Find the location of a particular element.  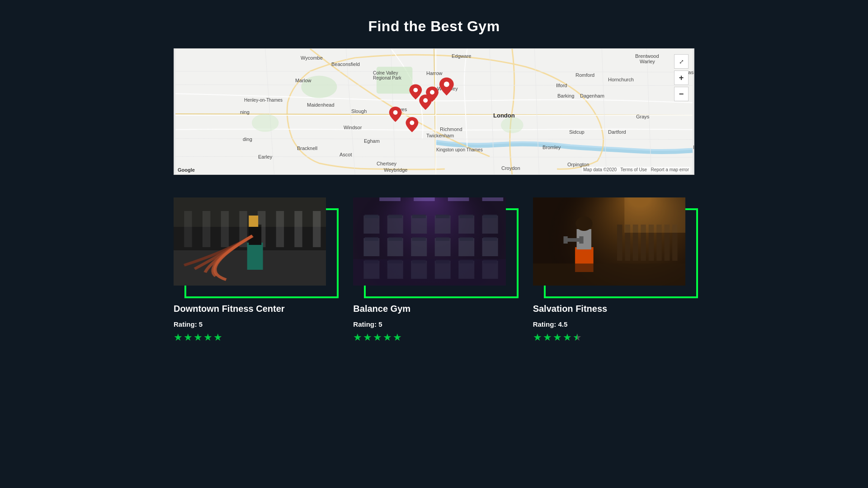

gym-card-2: Balance Gym Rating: 5 ★ ★ ★ ★ ★ is located at coordinates (434, 270).